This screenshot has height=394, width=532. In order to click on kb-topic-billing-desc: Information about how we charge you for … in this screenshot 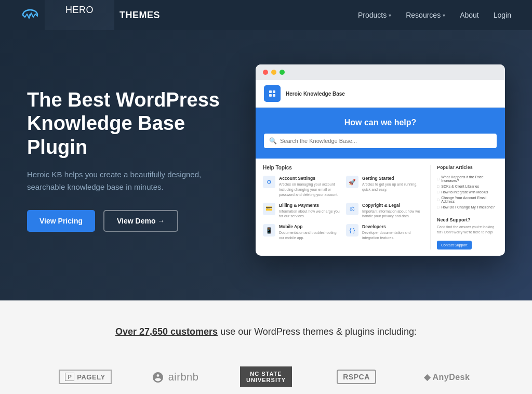, I will do `click(310, 214)`.